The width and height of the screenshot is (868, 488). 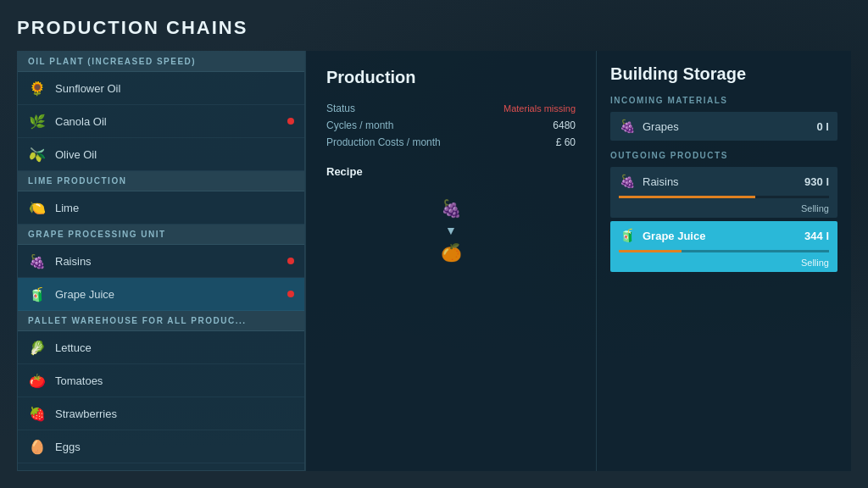 What do you see at coordinates (291, 294) in the screenshot?
I see `alert-dot-grape-juice` at bounding box center [291, 294].